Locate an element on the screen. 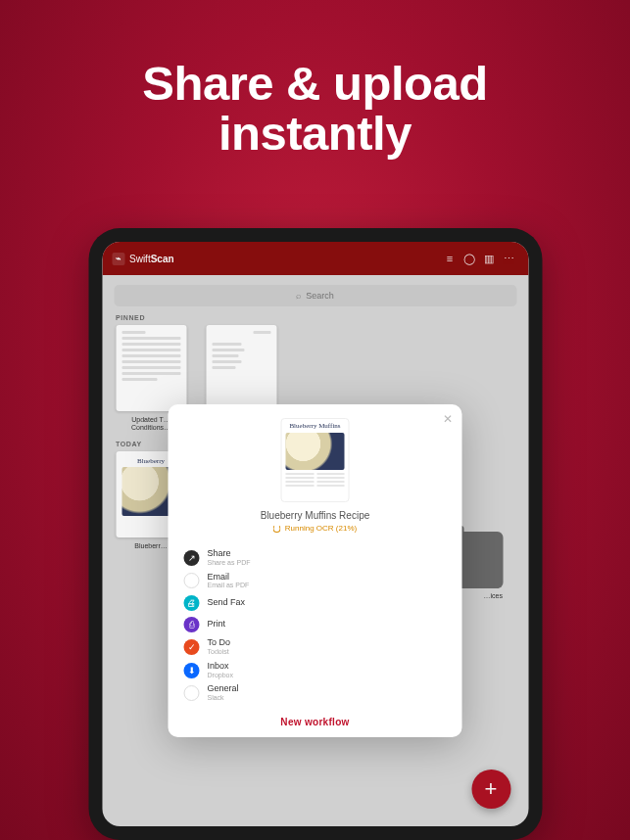 The height and width of the screenshot is (840, 630). fax-icon: 🖨 is located at coordinates (192, 603).